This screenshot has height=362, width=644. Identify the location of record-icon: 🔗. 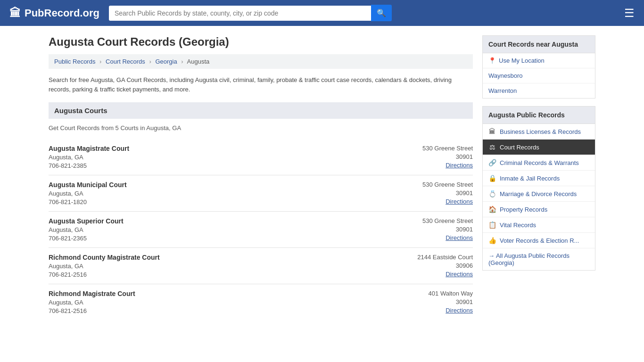
(492, 163).